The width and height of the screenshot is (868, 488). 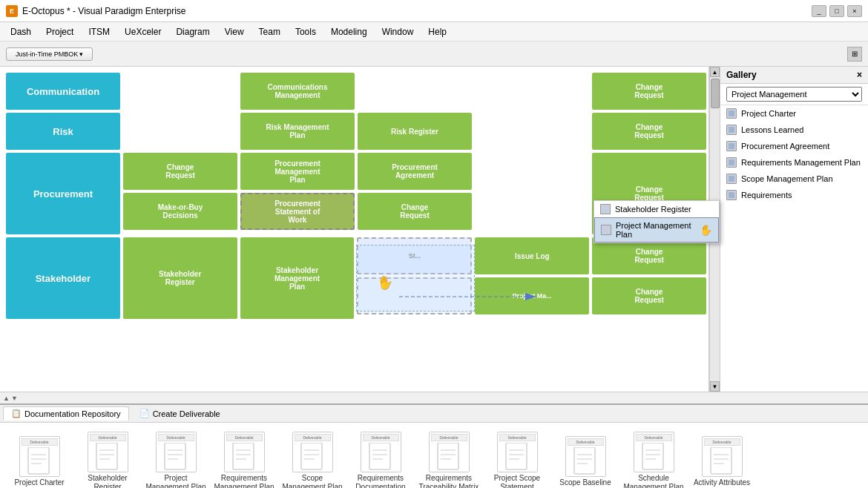 I want to click on deliverable-item-schedule-mgmt-plan: DeliverableSchedule Management Plan, so click(x=654, y=460).